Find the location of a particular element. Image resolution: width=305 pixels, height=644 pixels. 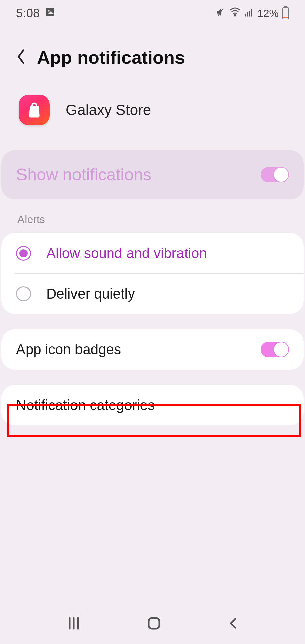

nav-bar is located at coordinates (152, 624).